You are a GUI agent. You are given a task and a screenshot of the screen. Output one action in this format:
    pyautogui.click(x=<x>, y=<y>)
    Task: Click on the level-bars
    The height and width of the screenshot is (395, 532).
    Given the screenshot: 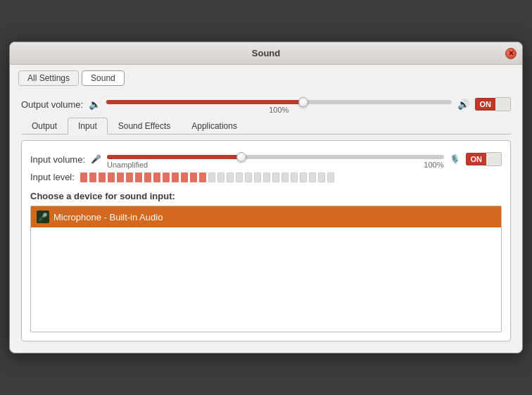 What is the action you would take?
    pyautogui.click(x=207, y=177)
    